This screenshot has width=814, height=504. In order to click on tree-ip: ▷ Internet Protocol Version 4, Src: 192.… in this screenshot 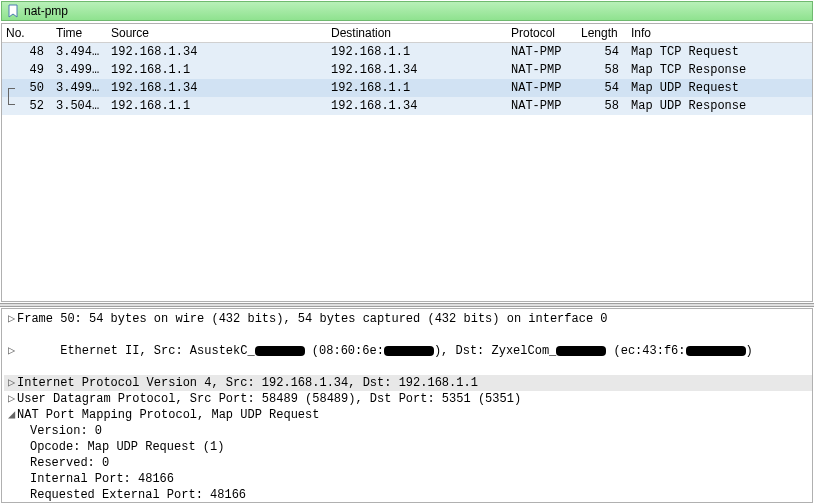, I will do `click(408, 383)`.